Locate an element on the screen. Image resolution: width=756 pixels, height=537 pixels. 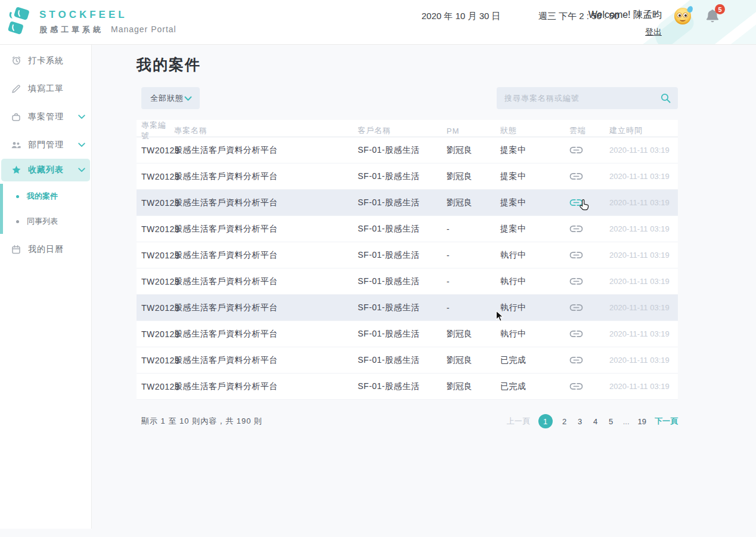
ellipsis: ... is located at coordinates (626, 421).